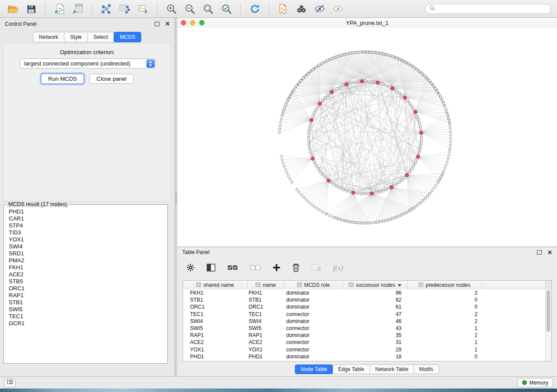 The image size is (557, 392). Describe the element at coordinates (86, 219) in the screenshot. I see `mcds-result-item: CAR1` at that location.